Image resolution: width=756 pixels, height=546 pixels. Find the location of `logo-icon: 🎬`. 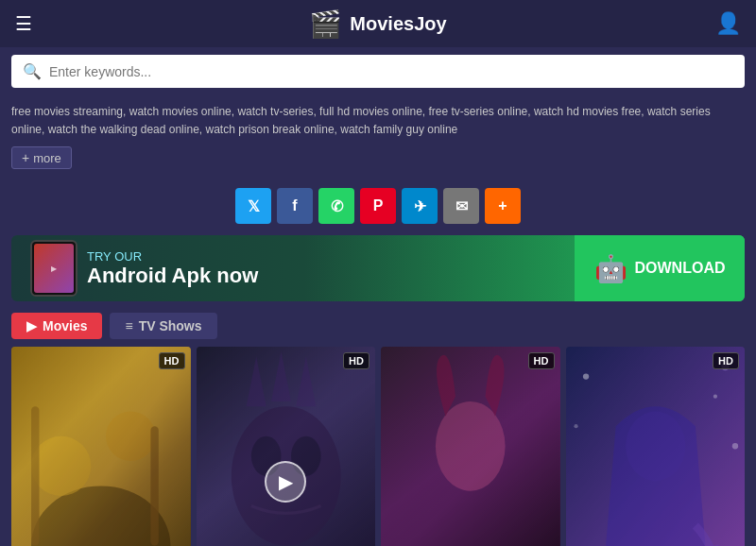

logo-icon: 🎬 is located at coordinates (325, 25).